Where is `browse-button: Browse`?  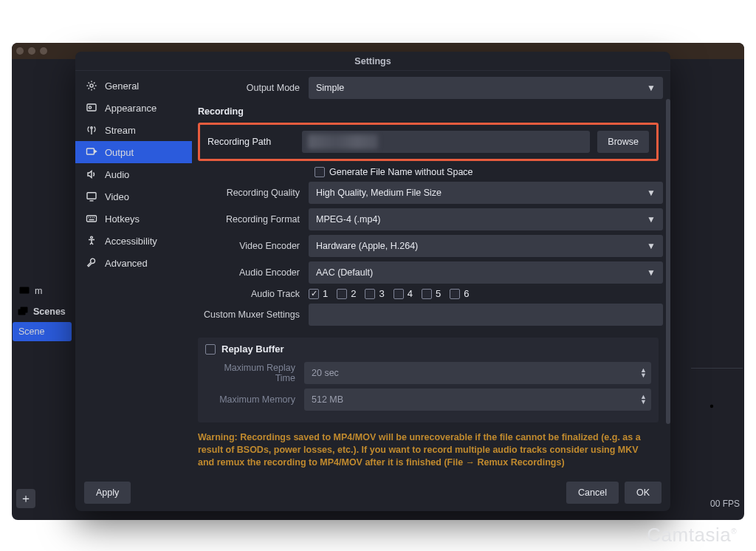
browse-button: Browse is located at coordinates (623, 142).